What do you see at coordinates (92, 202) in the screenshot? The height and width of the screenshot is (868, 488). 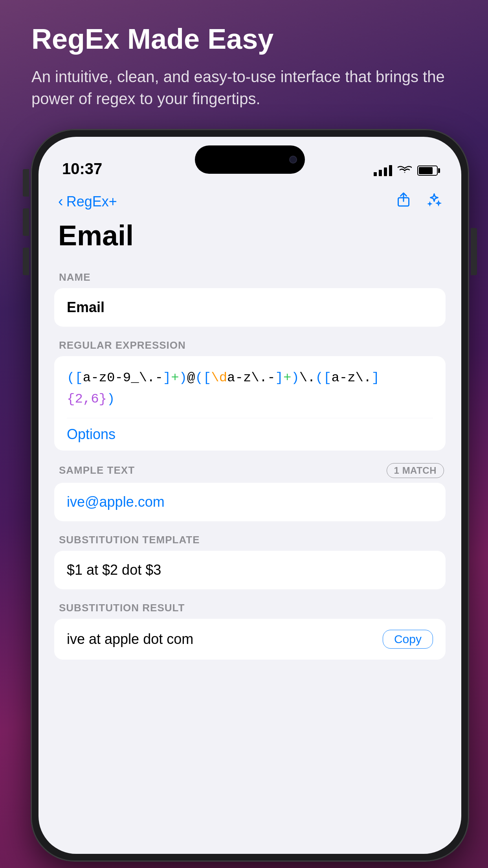 I see `back-label: RegEx+` at bounding box center [92, 202].